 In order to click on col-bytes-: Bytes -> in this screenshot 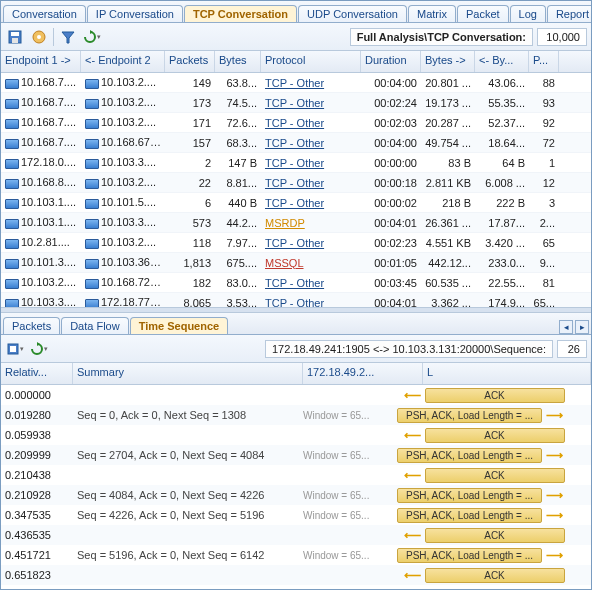, I will do `click(448, 62)`.